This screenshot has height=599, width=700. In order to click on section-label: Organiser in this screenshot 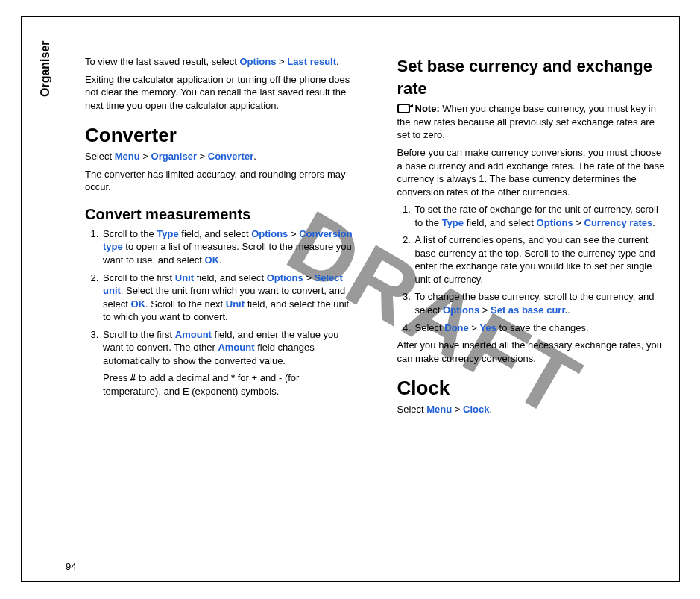, I will do `click(45, 69)`.